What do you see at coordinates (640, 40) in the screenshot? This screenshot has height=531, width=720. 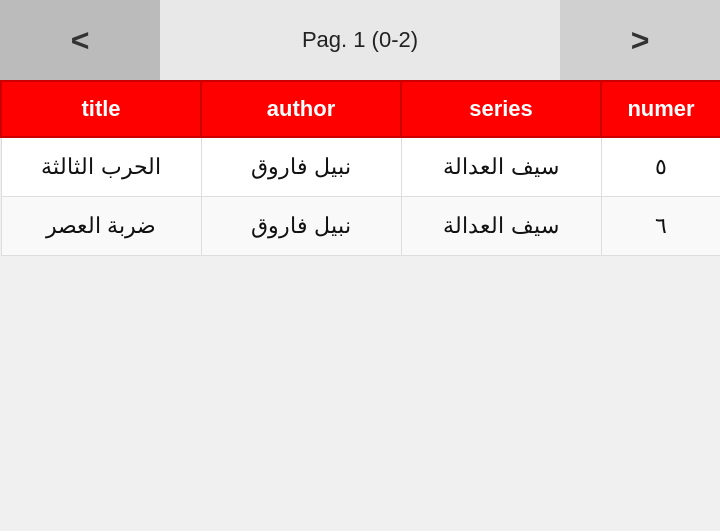 I see `next-button: >` at bounding box center [640, 40].